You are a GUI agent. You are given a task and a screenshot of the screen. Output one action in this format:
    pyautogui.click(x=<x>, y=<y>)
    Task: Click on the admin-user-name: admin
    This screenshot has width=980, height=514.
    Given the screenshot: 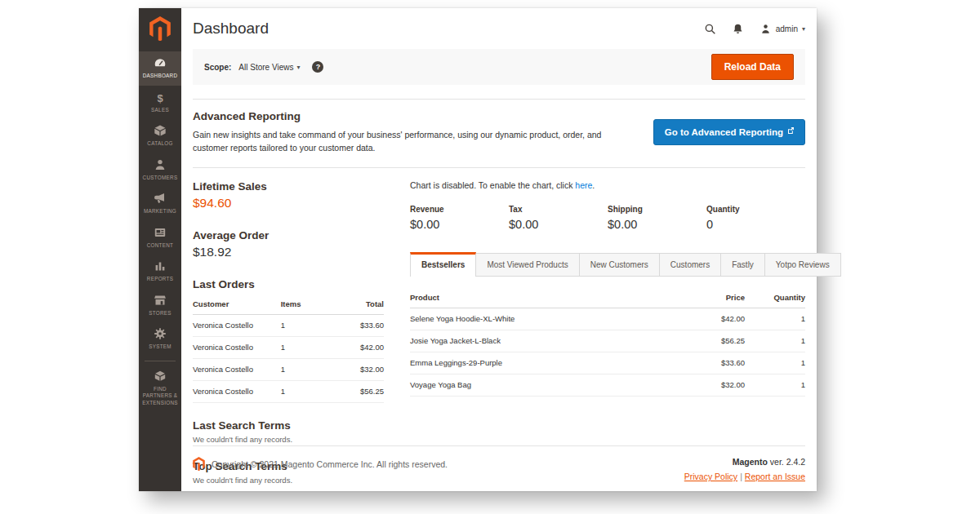 What is the action you would take?
    pyautogui.click(x=787, y=29)
    